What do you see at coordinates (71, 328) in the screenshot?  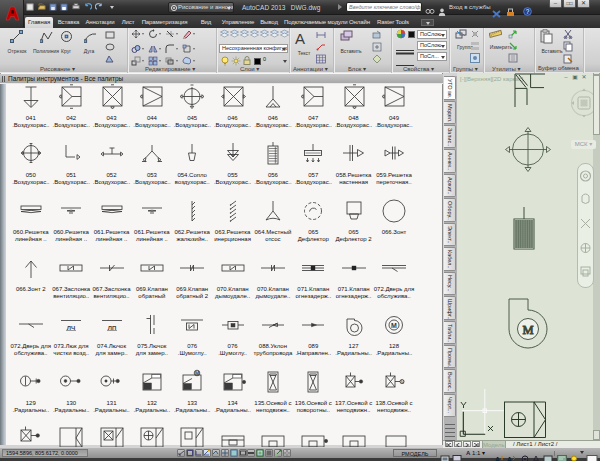 I see `svg-text: ЛЧ` at bounding box center [71, 328].